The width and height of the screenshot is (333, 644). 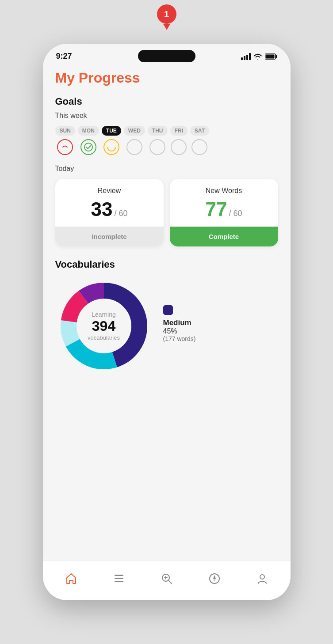 What do you see at coordinates (88, 147) in the screenshot?
I see `day-check-mon` at bounding box center [88, 147].